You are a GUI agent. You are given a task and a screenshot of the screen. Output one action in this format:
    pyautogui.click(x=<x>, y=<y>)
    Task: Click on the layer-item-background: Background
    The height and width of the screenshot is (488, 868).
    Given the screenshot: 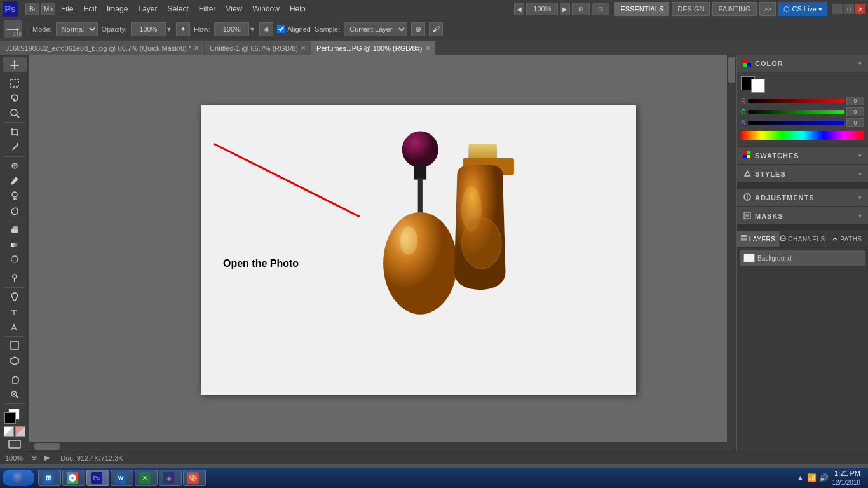 What is the action you would take?
    pyautogui.click(x=803, y=258)
    